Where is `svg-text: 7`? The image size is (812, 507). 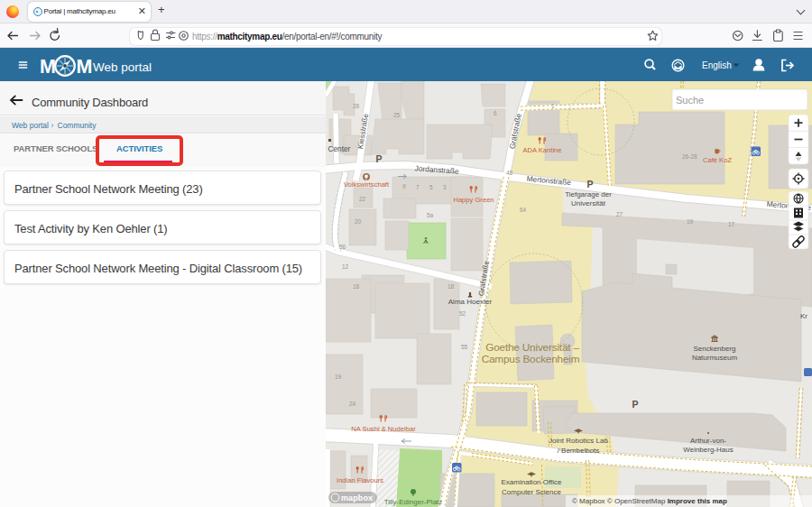
svg-text: 7 is located at coordinates (418, 188).